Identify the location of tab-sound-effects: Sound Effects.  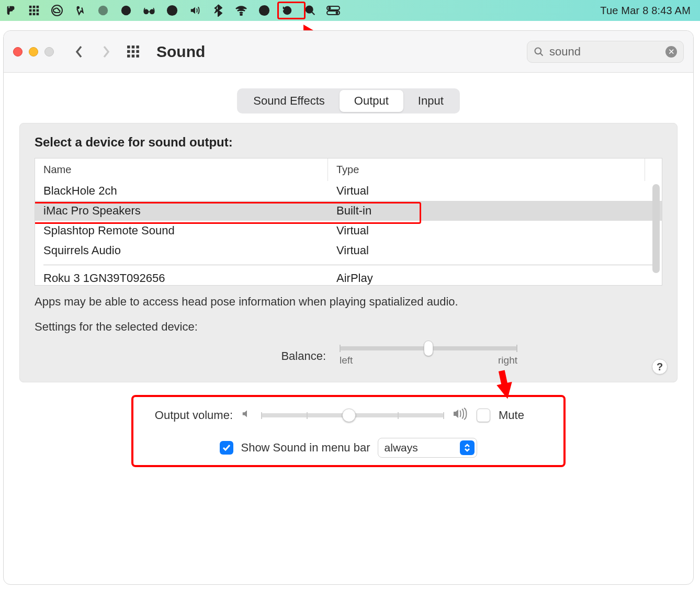
(289, 101).